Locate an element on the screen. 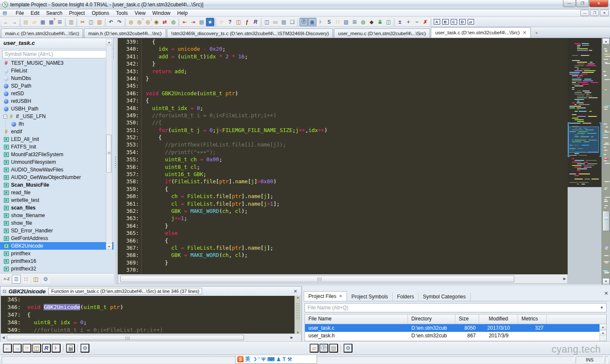 This screenshot has height=364, width=610. tab-main-h: main.h (D:\en.stm32cubef4\...\Inc) is located at coordinates (125, 33).